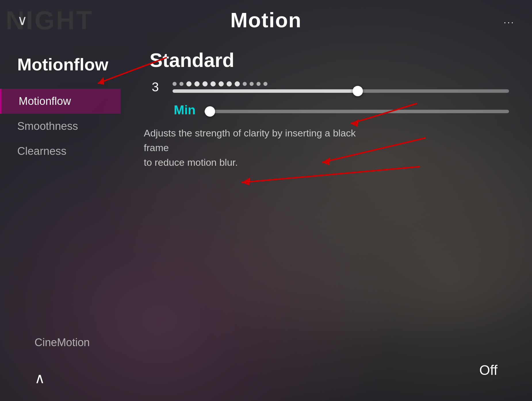 Image resolution: width=532 pixels, height=401 pixels. I want to click on cinemotion-value-area: Off, so click(494, 370).